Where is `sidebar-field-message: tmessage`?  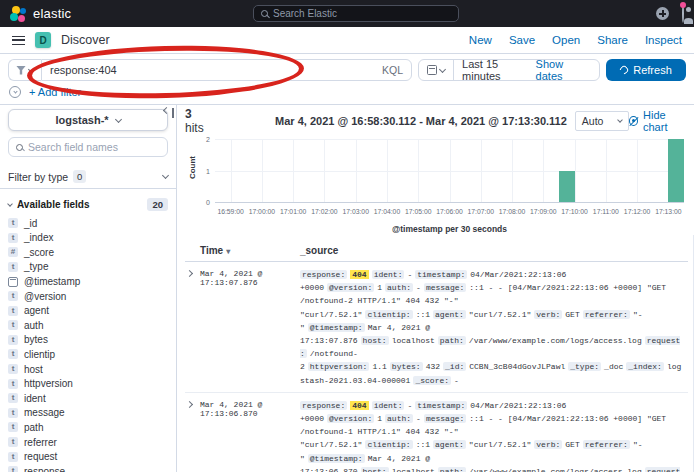 sidebar-field-message: tmessage is located at coordinates (88, 413).